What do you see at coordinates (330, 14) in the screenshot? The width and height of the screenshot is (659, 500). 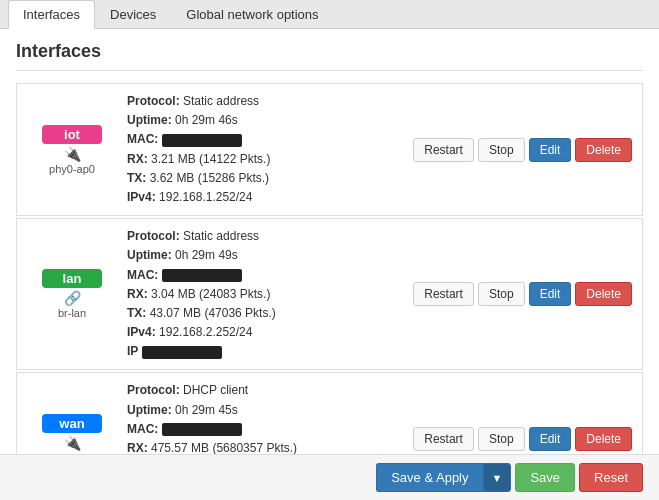 I see `tabs-bar: Interfaces Devices Global network option…` at bounding box center [330, 14].